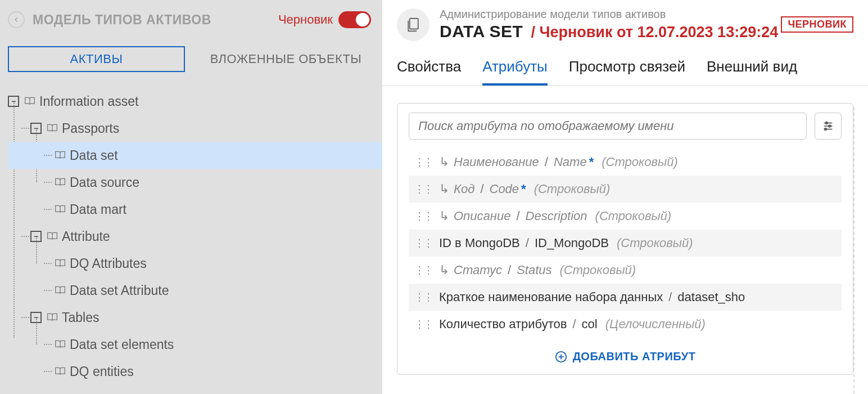 The image size is (868, 394). I want to click on tab-attributes: Атрибуты, so click(515, 72).